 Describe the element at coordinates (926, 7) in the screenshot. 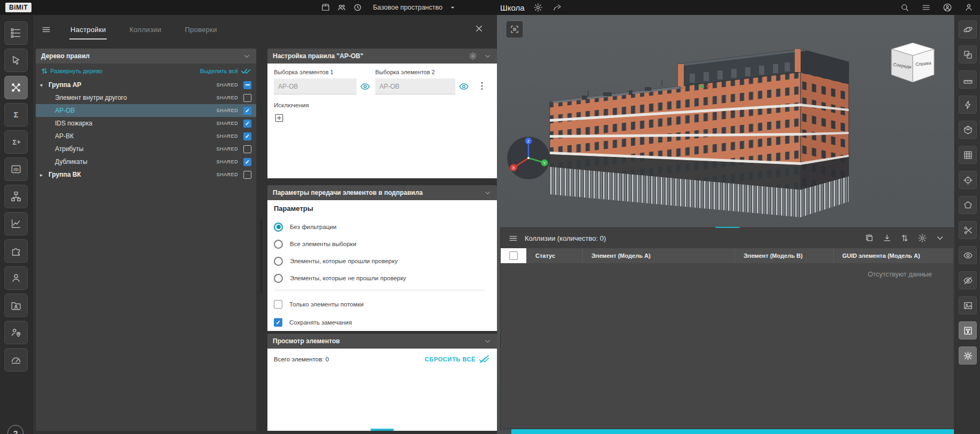

I see `menu-button` at that location.